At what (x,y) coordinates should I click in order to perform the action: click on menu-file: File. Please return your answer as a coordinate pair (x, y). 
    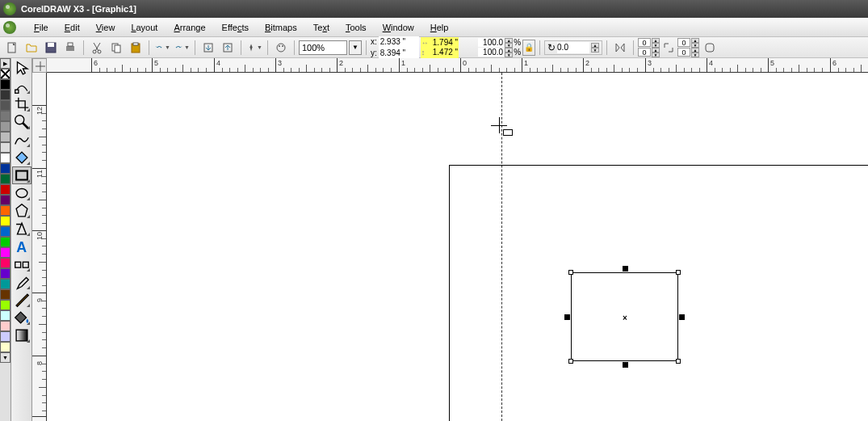
    Looking at the image, I should click on (41, 27).